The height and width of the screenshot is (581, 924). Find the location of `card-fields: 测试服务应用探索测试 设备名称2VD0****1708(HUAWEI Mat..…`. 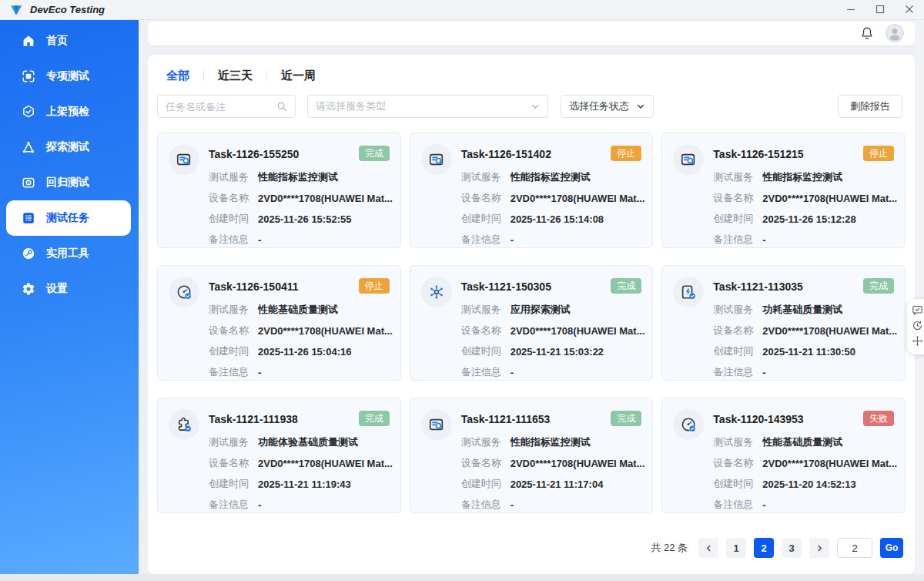

card-fields: 测试服务应用探索测试 设备名称2VD0****1708(HUAWEI Mat..… is located at coordinates (553, 344).